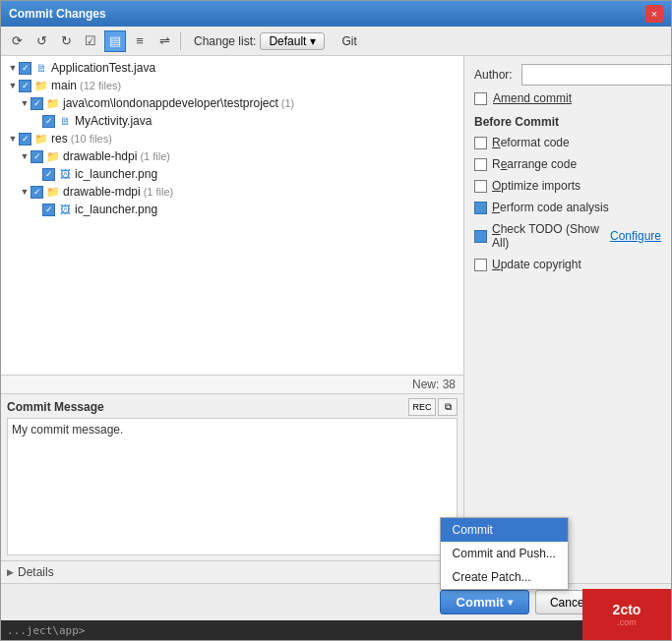 This screenshot has width=672, height=641. Describe the element at coordinates (596, 75) in the screenshot. I see `author-input` at that location.